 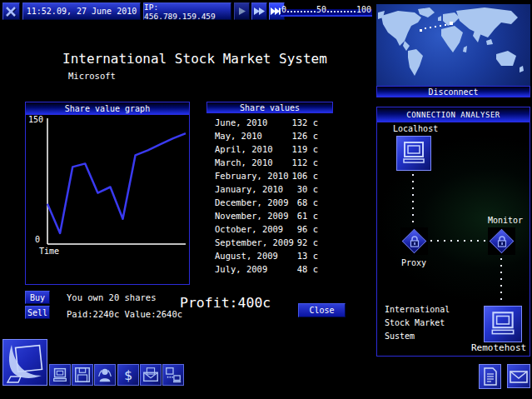 What do you see at coordinates (25, 362) in the screenshot?
I see `uplink-logo-button` at bounding box center [25, 362].